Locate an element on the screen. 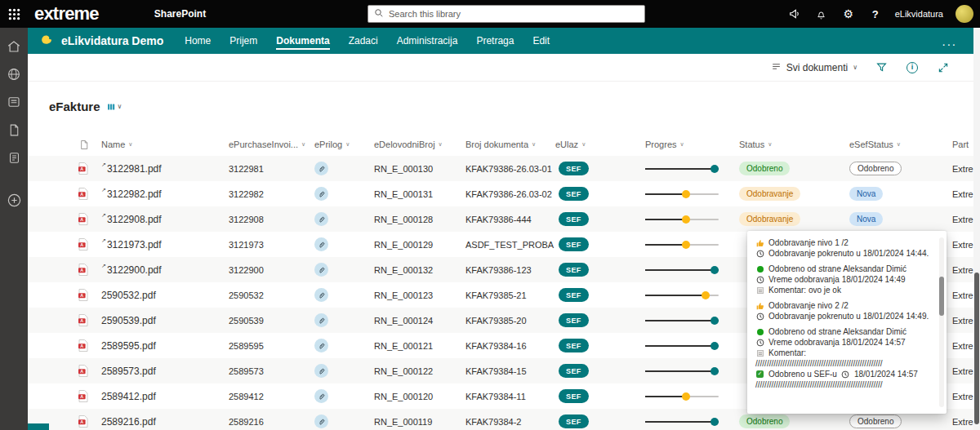  file-name-link: 2589573.pdf is located at coordinates (129, 370).